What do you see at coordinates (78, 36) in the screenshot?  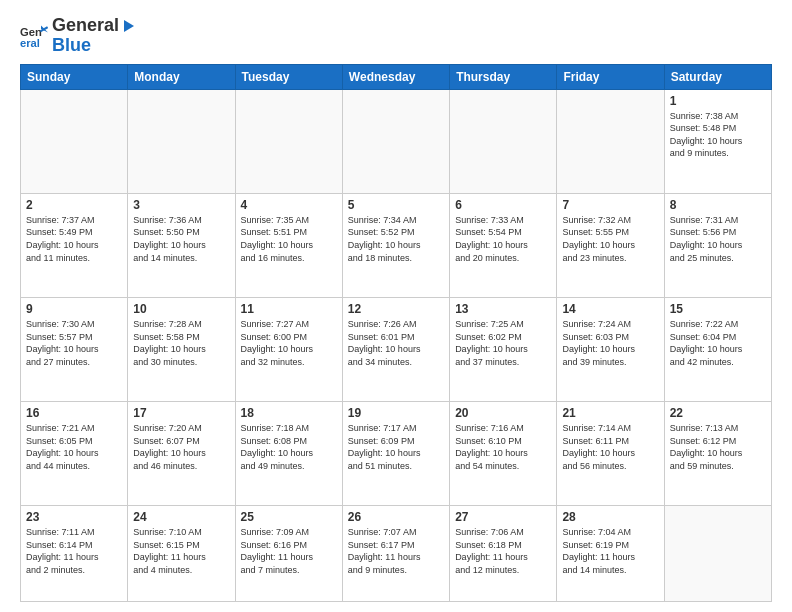 I see `logo: Gen eral General Blue` at bounding box center [78, 36].